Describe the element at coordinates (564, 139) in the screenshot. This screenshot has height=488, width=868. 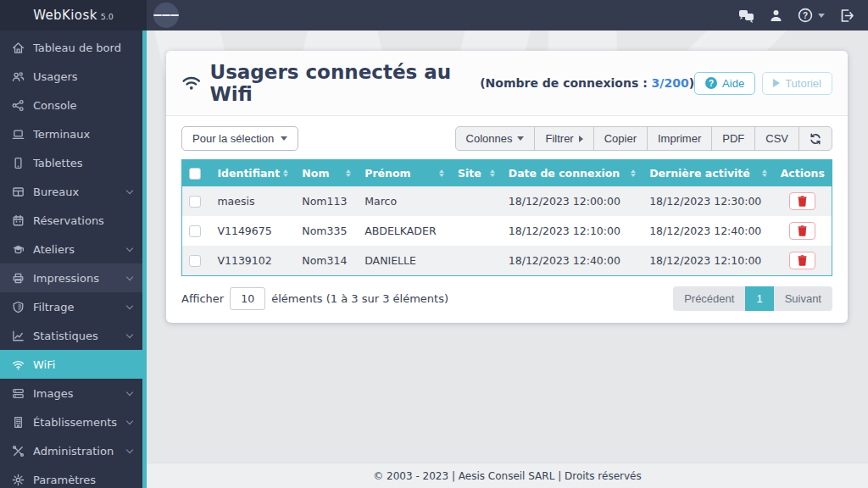
I see `filter-button: Filtrer` at that location.